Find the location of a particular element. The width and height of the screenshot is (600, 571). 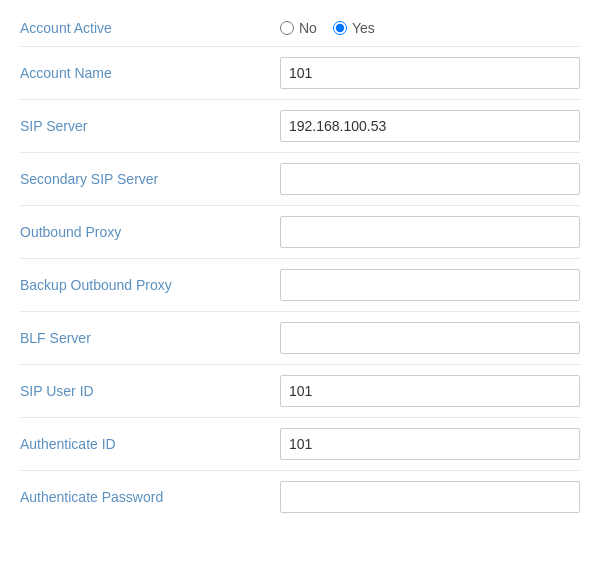

label-sip-server: SIP Server is located at coordinates (150, 126).